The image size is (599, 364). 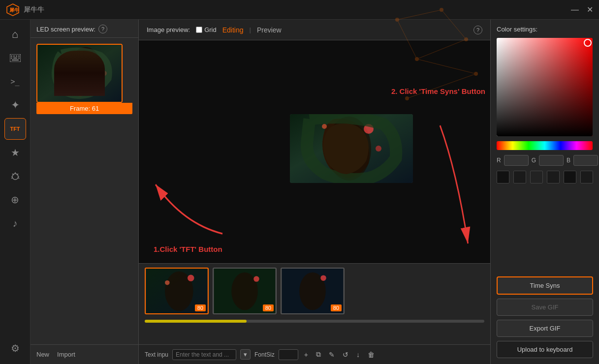 What do you see at coordinates (545, 285) in the screenshot?
I see `time-syns-button: Time Syns` at bounding box center [545, 285].